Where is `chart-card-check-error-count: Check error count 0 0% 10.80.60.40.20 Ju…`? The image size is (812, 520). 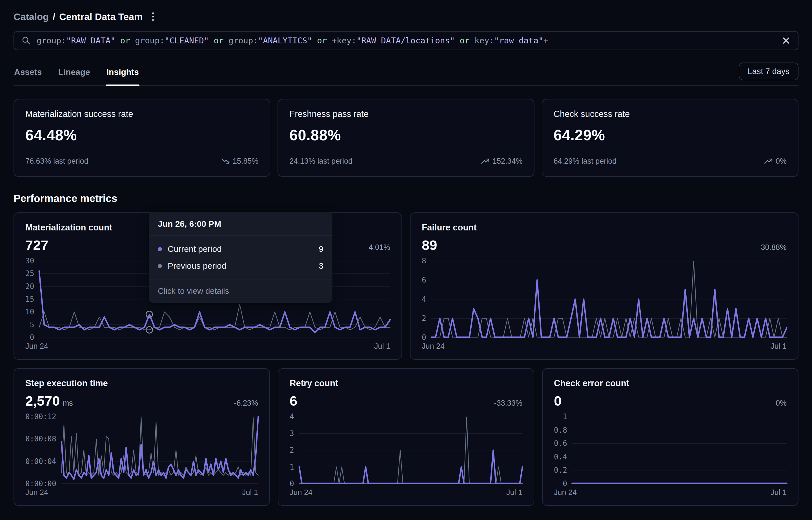
chart-card-check-error-count: Check error count 0 0% 10.80.60.40.20 Ju… is located at coordinates (671, 437).